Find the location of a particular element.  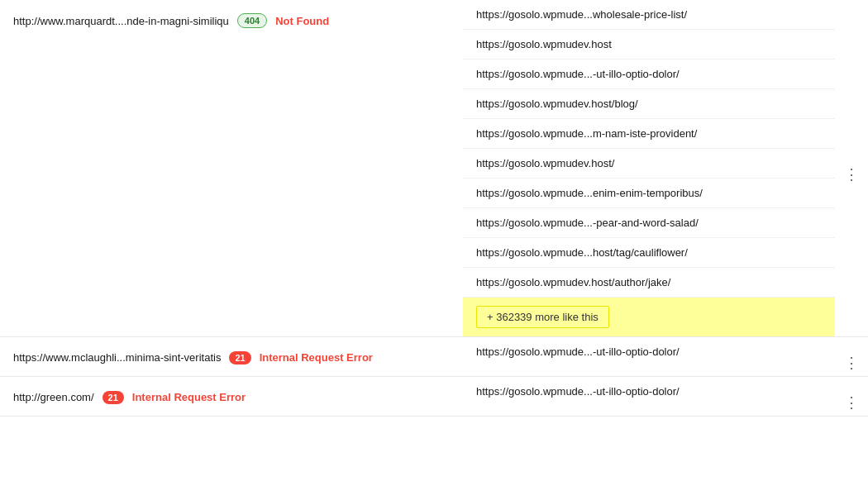

referrer-url: https://gosolo.wpmudev.host/blog/ is located at coordinates (557, 104).